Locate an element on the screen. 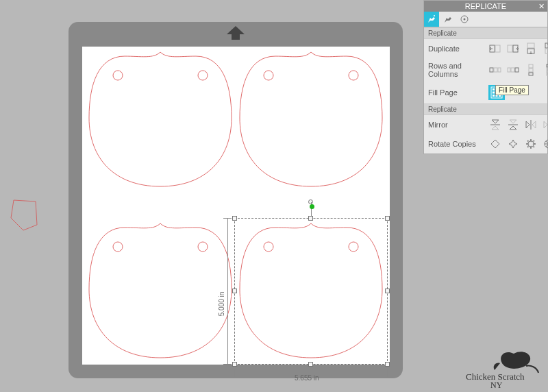  height-dim-tick-t is located at coordinates (227, 218).